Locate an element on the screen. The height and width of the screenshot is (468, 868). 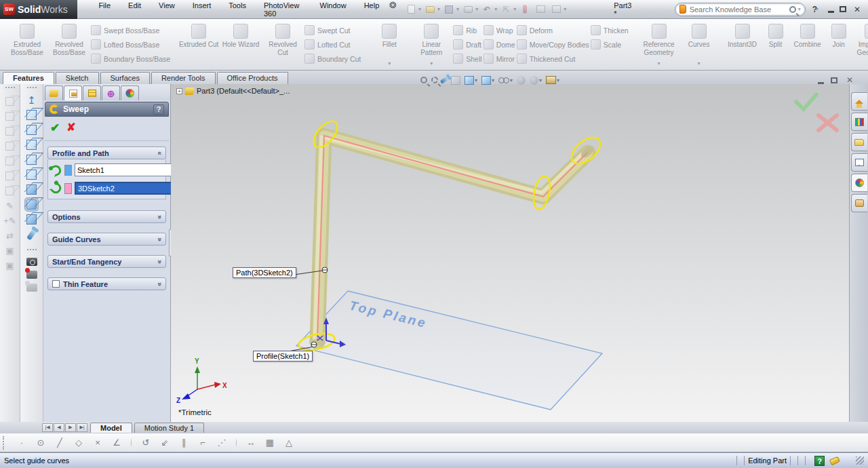
undo-button: ↶ is located at coordinates (487, 9).